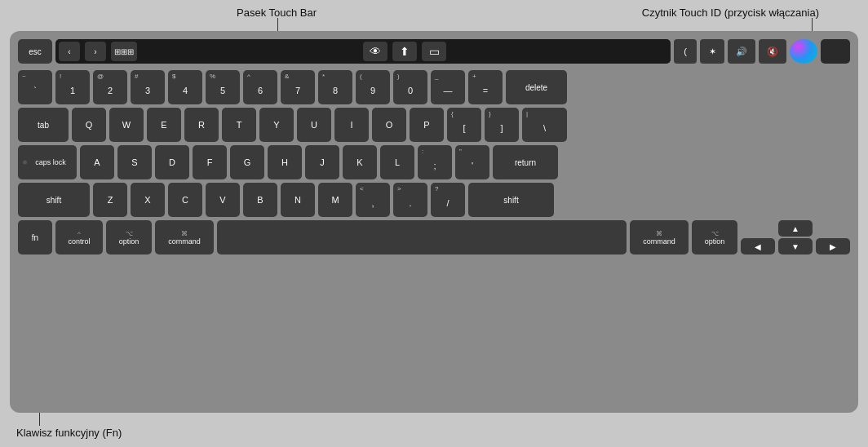 This screenshot has width=868, height=447. What do you see at coordinates (795, 228) in the screenshot?
I see `arrow-up-key: ▲` at bounding box center [795, 228].